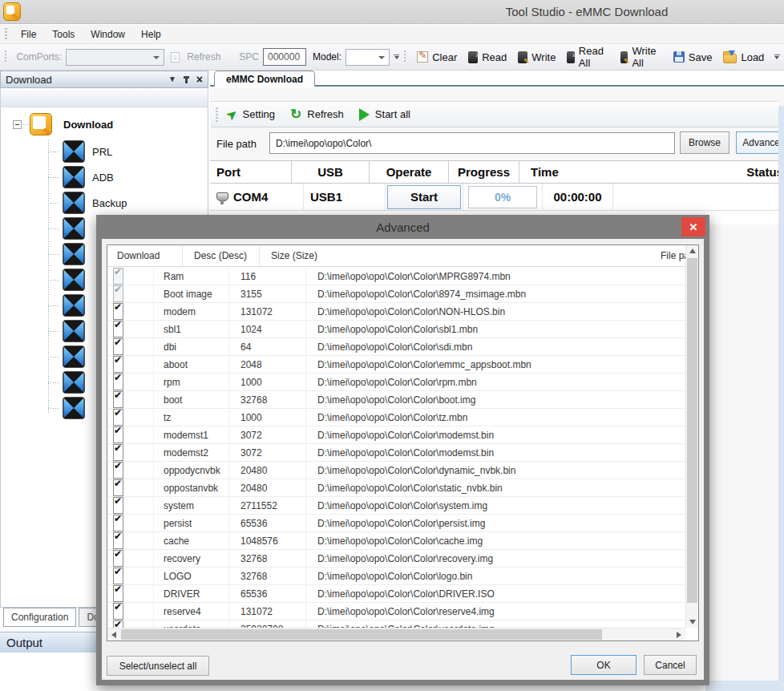 This screenshot has width=784, height=691. What do you see at coordinates (693, 58) in the screenshot?
I see `save-button: Save` at bounding box center [693, 58].